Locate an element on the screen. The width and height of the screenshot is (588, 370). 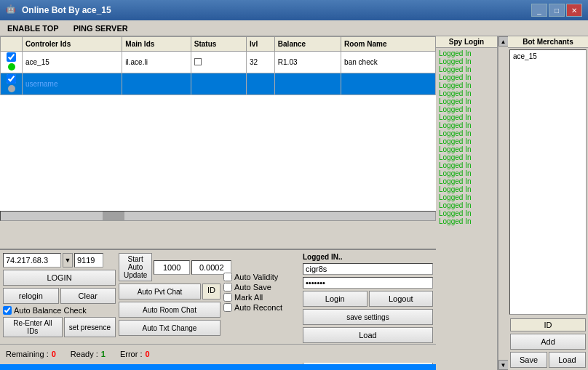
auto-validity-label: Auto Validity is located at coordinates (262, 277).